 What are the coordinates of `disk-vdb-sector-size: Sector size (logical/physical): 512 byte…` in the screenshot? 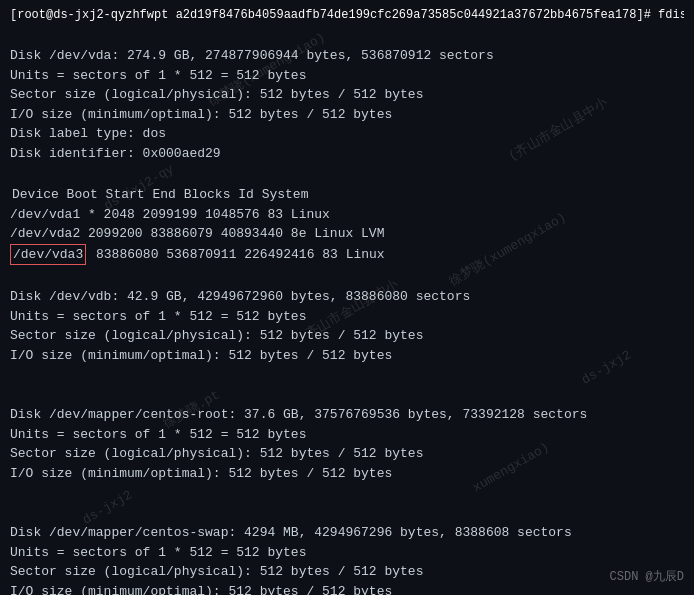 It's located at (347, 336).